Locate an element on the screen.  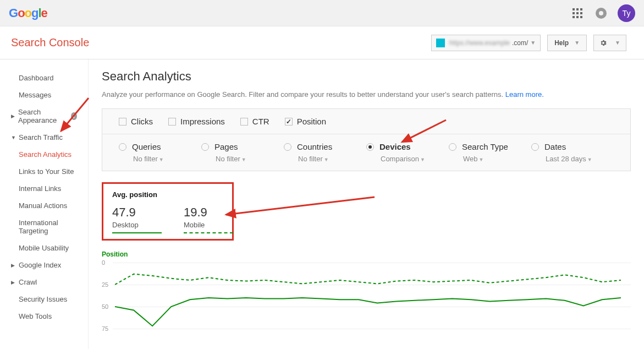
sidebar-item-links-to-site: Links to Your Site is located at coordinates (44, 172).